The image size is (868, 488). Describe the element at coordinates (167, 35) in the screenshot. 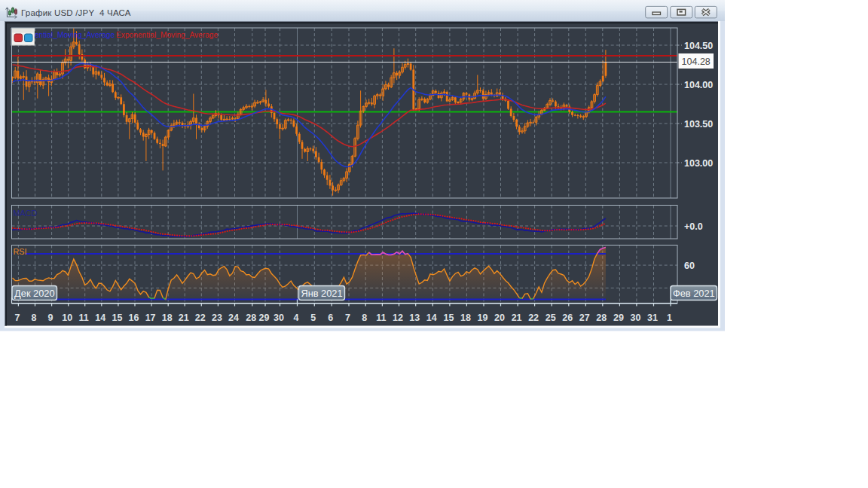

I see `svg-text: Exponential_Moving_Average` at that location.